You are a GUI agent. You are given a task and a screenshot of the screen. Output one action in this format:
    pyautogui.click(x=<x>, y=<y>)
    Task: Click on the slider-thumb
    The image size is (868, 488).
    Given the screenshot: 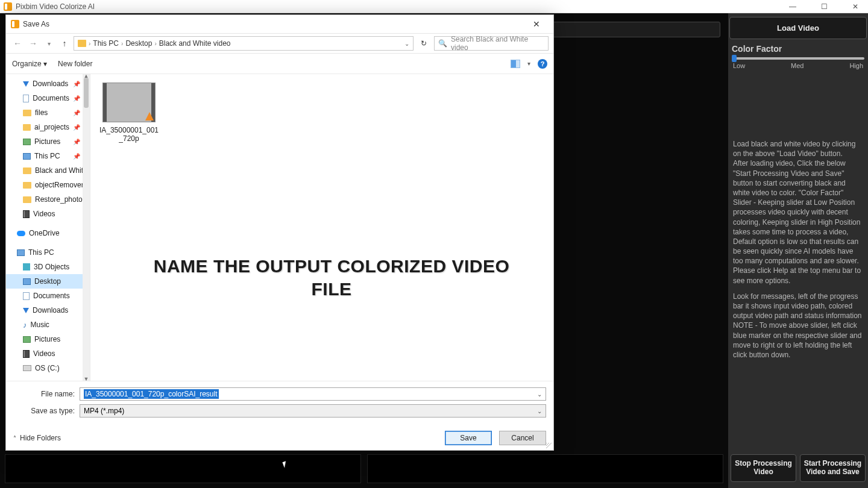 What is the action you would take?
    pyautogui.click(x=734, y=58)
    